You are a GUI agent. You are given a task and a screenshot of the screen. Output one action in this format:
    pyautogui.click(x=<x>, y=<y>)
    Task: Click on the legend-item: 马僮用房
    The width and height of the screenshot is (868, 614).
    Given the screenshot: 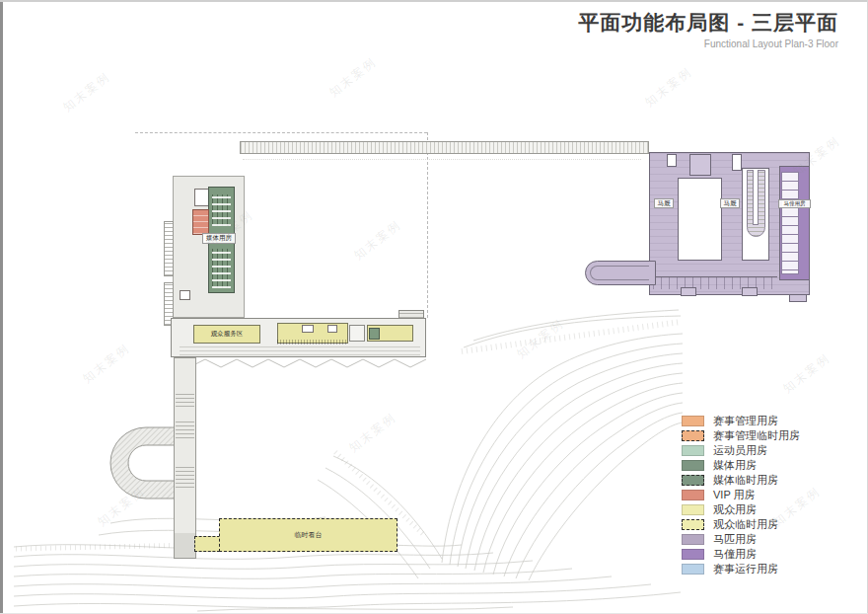 What is the action you would take?
    pyautogui.click(x=741, y=555)
    